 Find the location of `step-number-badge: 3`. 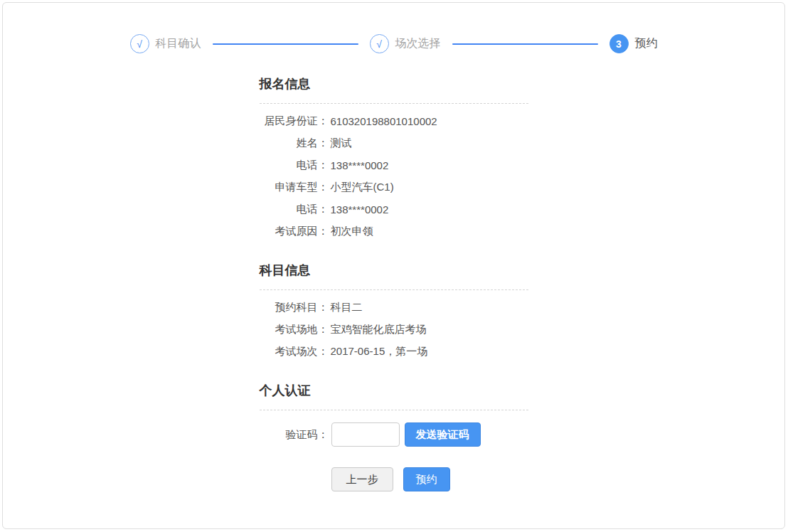

step-number-badge: 3 is located at coordinates (619, 44).